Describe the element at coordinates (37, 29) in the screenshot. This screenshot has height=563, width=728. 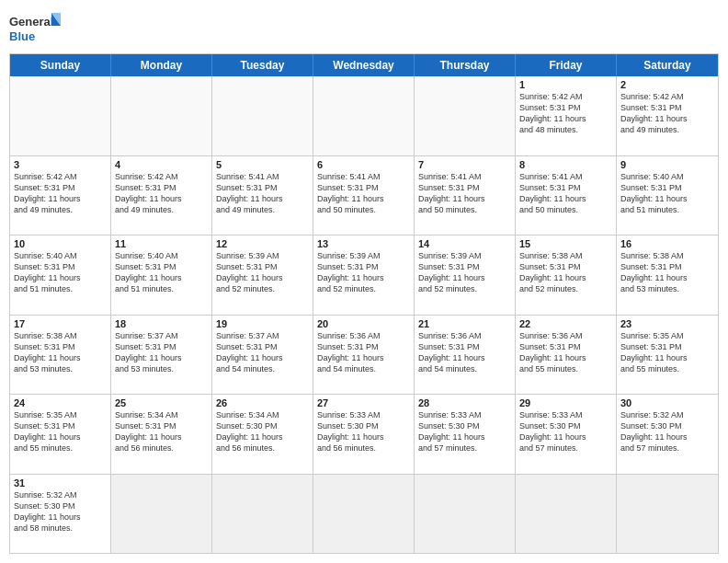
I see `logo: General Blue` at that location.